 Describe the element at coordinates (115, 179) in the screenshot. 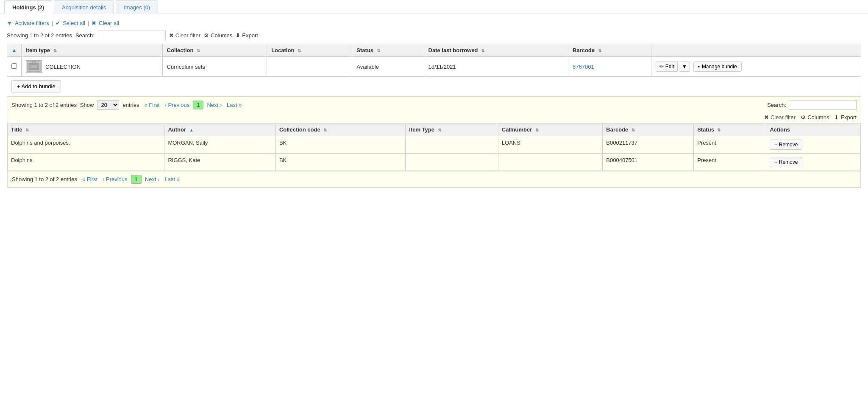

I see `inner-previous-button-bottom: ‹ Previous` at that location.